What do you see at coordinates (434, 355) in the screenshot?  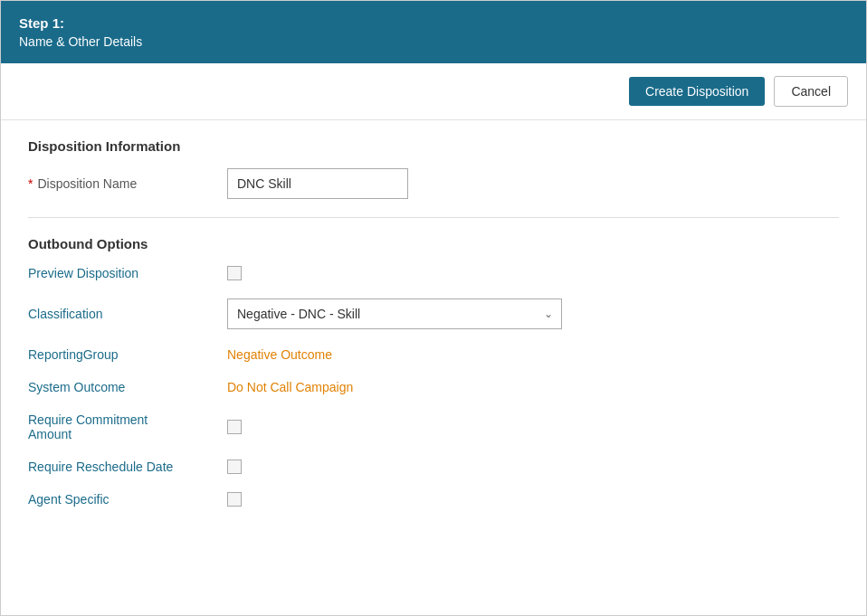 I see `reporting-group-row: ReportingGroup Negative Outcome` at bounding box center [434, 355].